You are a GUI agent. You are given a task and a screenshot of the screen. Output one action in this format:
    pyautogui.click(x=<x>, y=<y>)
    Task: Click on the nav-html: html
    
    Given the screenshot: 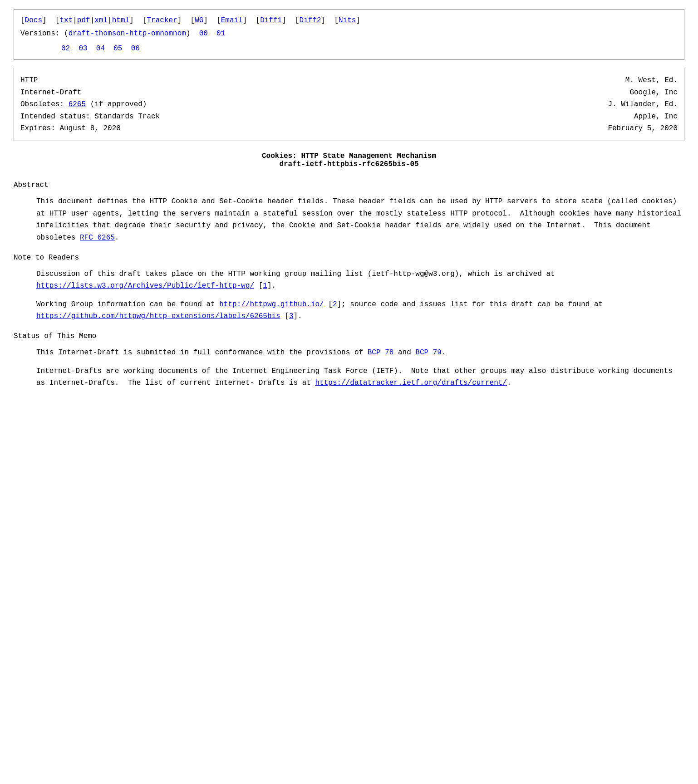 What is the action you would take?
    pyautogui.click(x=121, y=20)
    